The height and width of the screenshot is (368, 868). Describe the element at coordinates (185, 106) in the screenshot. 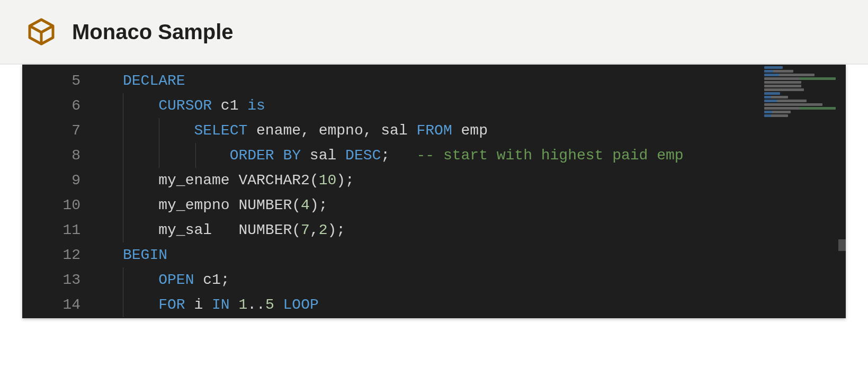

I see `token-kw: CURSOR` at that location.